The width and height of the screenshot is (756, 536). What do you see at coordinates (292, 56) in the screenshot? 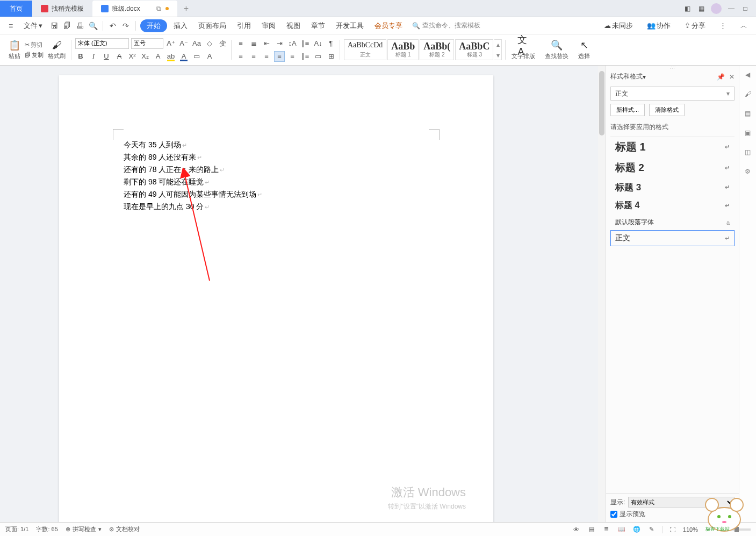
I see `distribute-button: ≡` at bounding box center [292, 56].